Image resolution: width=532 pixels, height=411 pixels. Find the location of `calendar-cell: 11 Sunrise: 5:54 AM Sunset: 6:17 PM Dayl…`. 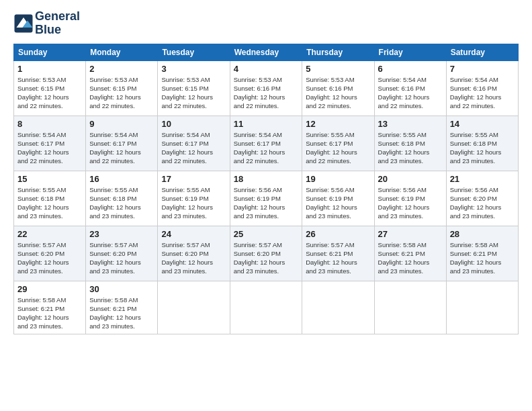

calendar-cell: 11 Sunrise: 5:54 AM Sunset: 6:17 PM Dayl… is located at coordinates (266, 143).